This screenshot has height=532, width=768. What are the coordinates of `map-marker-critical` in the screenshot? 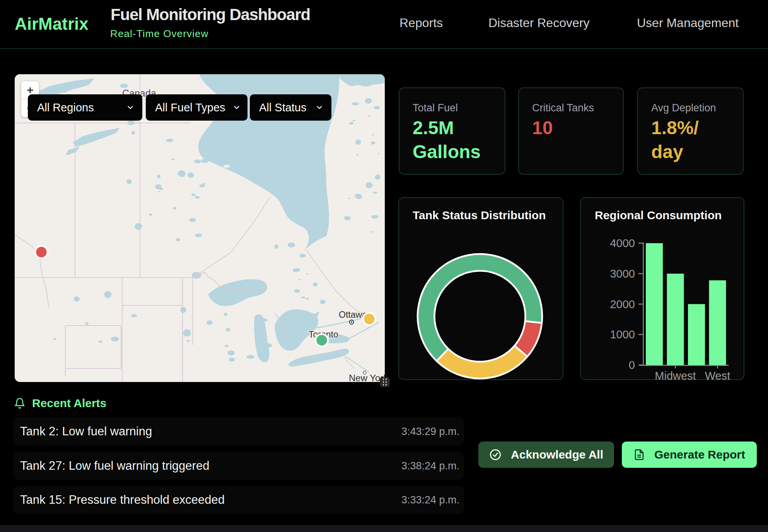 It's located at (41, 252).